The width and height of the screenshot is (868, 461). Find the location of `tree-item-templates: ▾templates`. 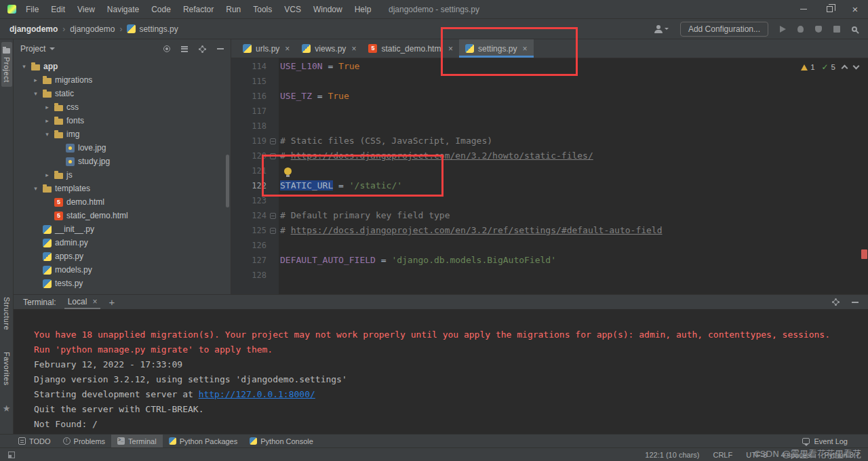

tree-item-templates: ▾templates is located at coordinates (122, 188).